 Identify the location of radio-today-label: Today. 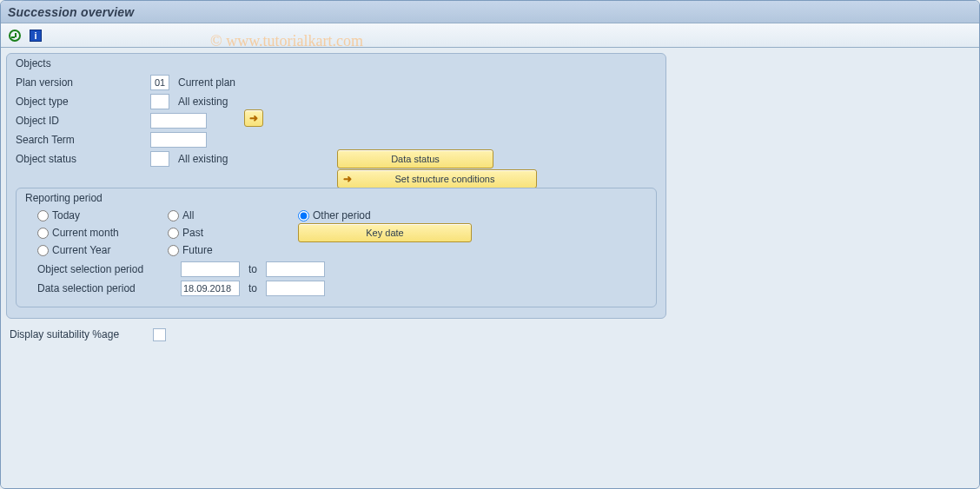
(66, 215).